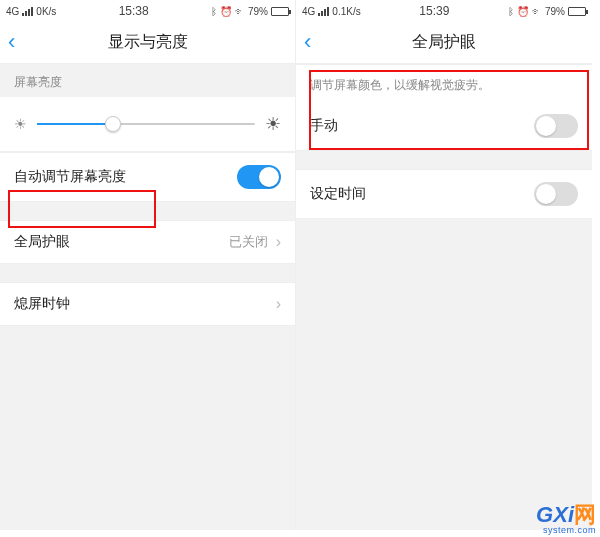 This screenshot has height=537, width=600. Describe the element at coordinates (113, 124) in the screenshot. I see `slider-thumb` at that location.